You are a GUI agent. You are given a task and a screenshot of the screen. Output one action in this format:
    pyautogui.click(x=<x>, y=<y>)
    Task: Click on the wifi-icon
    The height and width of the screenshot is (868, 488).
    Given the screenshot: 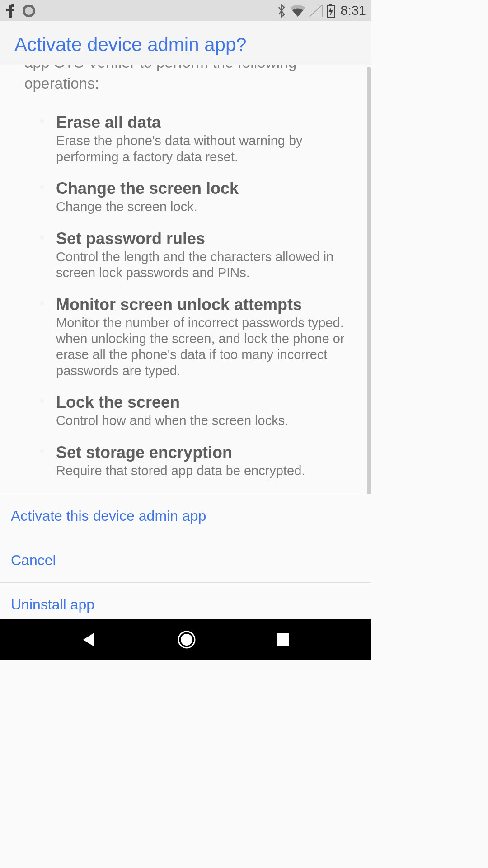 What is the action you would take?
    pyautogui.click(x=298, y=11)
    